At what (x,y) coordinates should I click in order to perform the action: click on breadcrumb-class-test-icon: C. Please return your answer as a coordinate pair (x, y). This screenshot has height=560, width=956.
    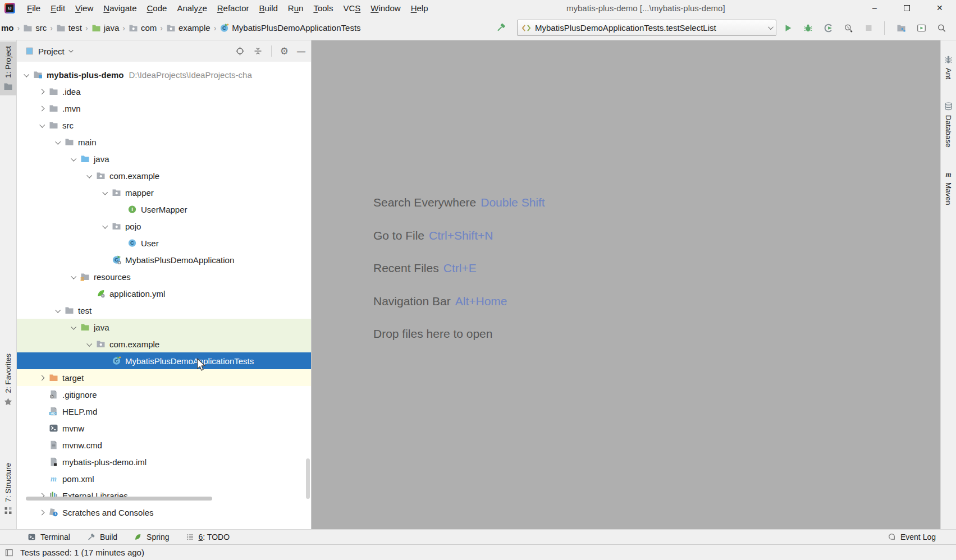
    Looking at the image, I should click on (225, 28).